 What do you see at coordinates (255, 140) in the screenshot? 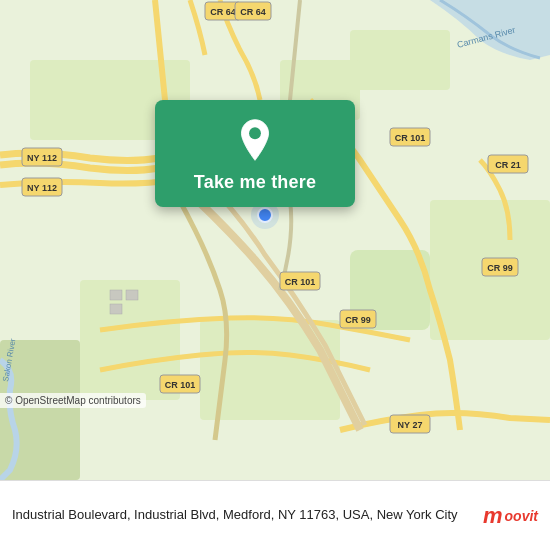
I see `location-pin-icon` at bounding box center [255, 140].